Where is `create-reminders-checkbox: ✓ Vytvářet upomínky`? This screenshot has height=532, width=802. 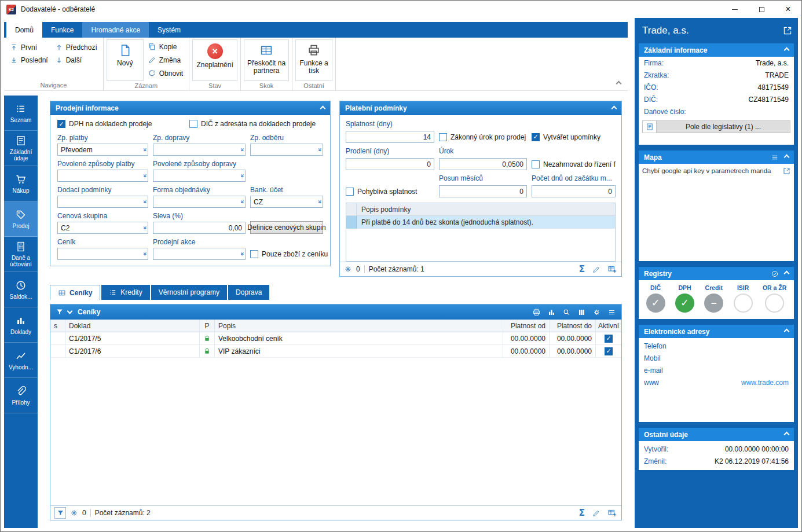
create-reminders-checkbox: ✓ Vytvářet upomínky is located at coordinates (573, 137).